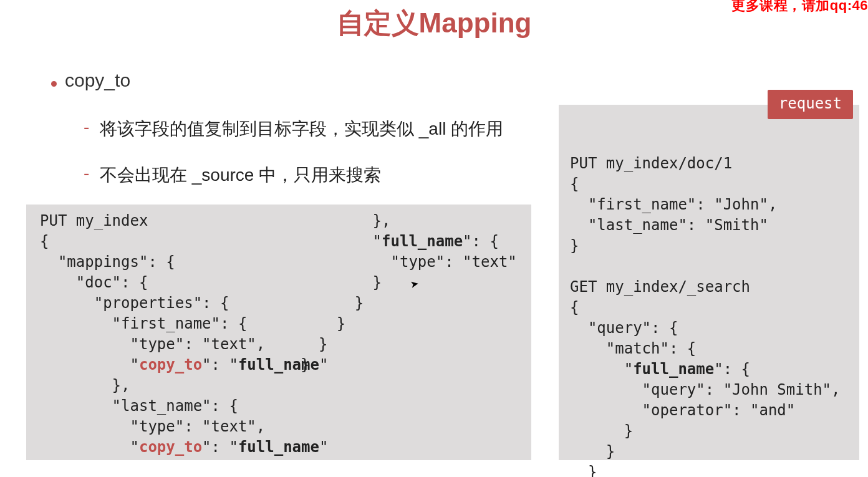 The height and width of the screenshot is (477, 868). Describe the element at coordinates (97, 80) in the screenshot. I see `bullet1-text: copy_to` at that location.